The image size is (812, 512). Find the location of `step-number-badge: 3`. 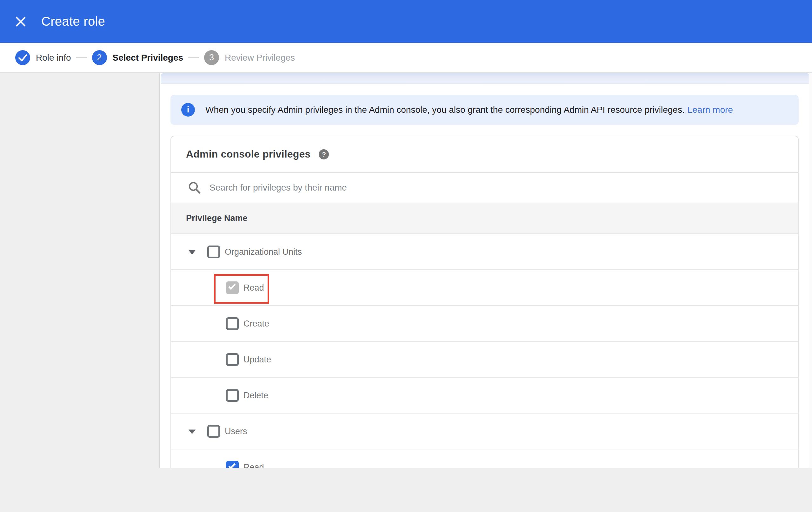

step-number-badge: 3 is located at coordinates (212, 58).